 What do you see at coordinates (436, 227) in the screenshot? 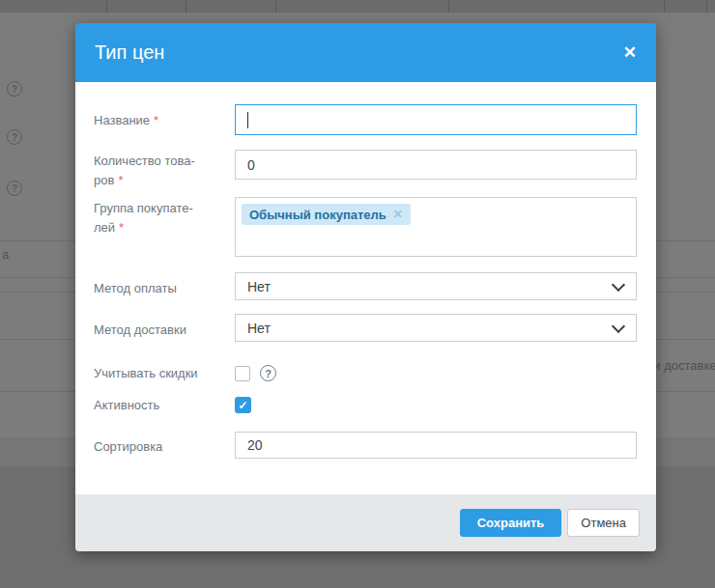
I see `customer-group-input: Обычный покупатель ✕` at bounding box center [436, 227].